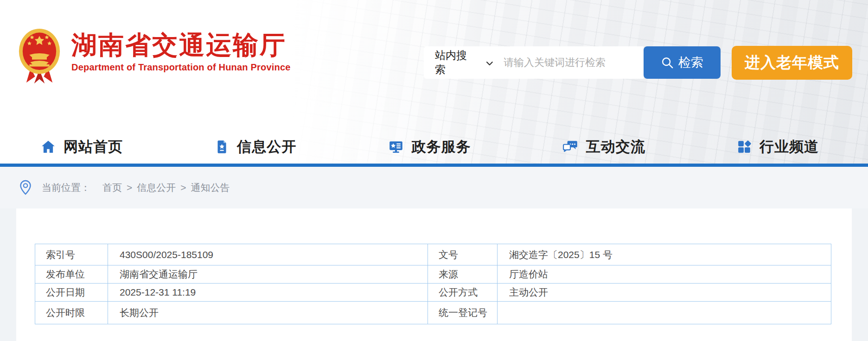 The image size is (868, 341). What do you see at coordinates (71, 255) in the screenshot?
I see `meta-label-index-no: 索引号` at bounding box center [71, 255].